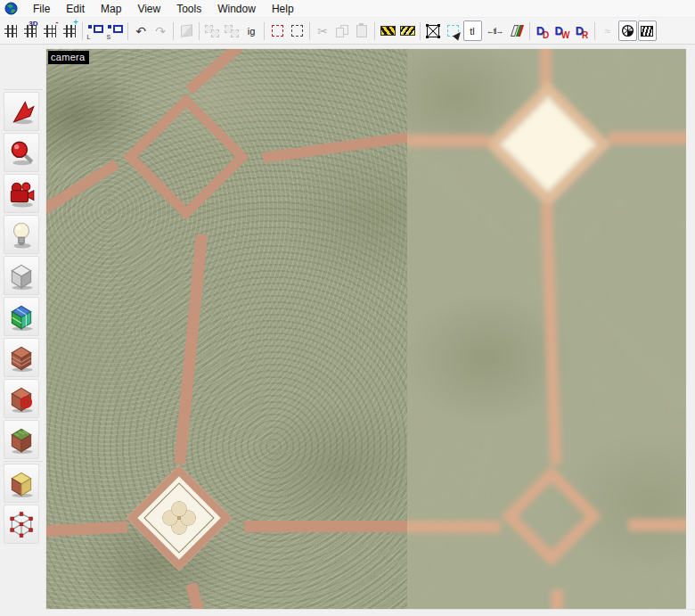 The image size is (695, 616). Describe the element at coordinates (21, 193) in the screenshot. I see `tool-camera-button` at that location.